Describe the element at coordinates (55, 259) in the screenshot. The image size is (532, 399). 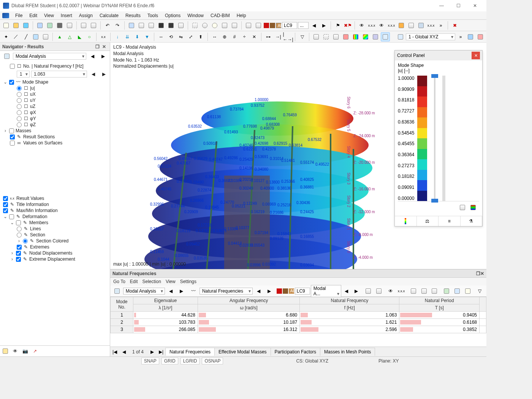
I see `nav-extremedisp-row: › ✎ Extreme Displacement` at that location.